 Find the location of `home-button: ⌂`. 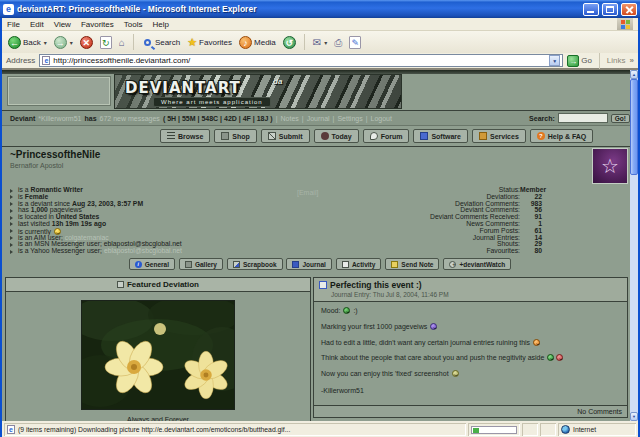

home-button: ⌂ is located at coordinates (122, 42).